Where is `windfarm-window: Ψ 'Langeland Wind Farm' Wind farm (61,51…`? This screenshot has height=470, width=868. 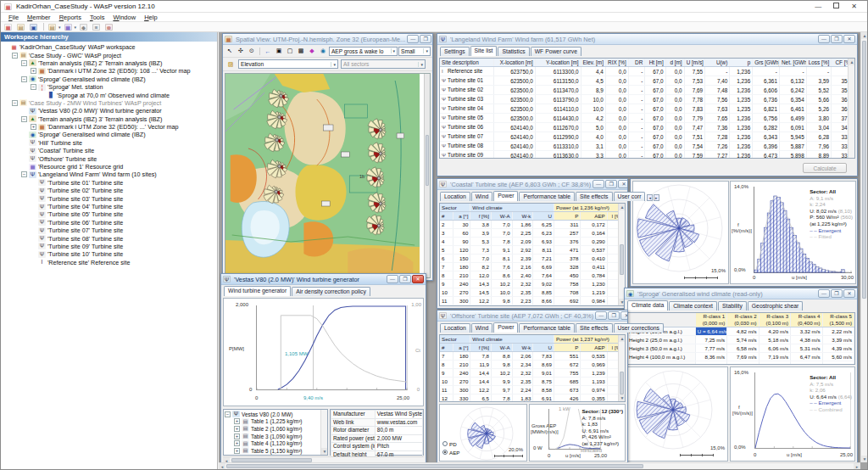
windfarm-window: Ψ 'Langeland Wind Farm' Wind farm (61,51… is located at coordinates (648, 105).